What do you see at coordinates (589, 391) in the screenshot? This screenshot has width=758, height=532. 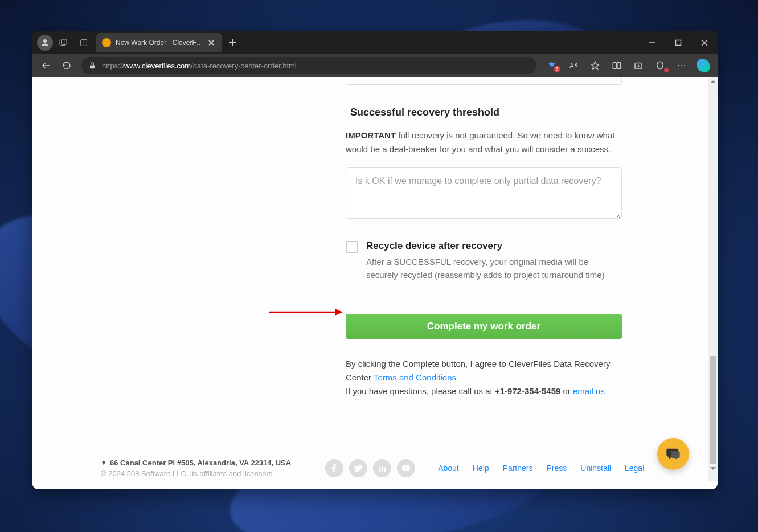 I see `email-us-link: email us` at bounding box center [589, 391].